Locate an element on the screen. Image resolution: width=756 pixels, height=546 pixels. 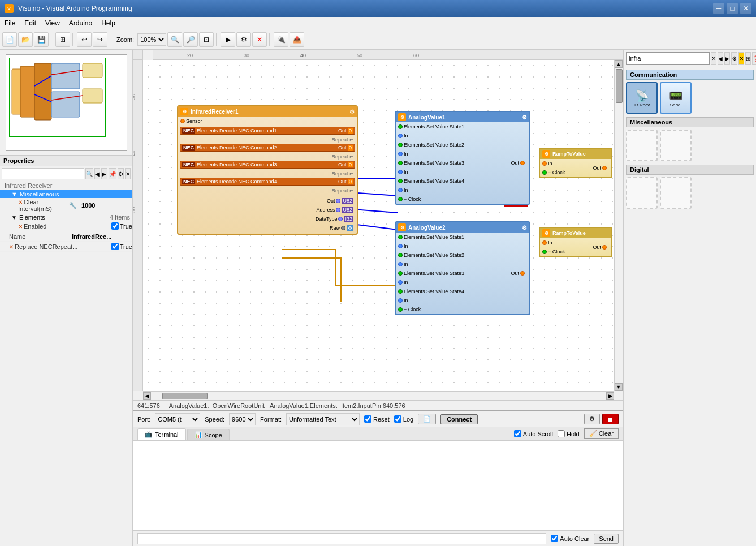
hscroll-thumb is located at coordinates (185, 396).